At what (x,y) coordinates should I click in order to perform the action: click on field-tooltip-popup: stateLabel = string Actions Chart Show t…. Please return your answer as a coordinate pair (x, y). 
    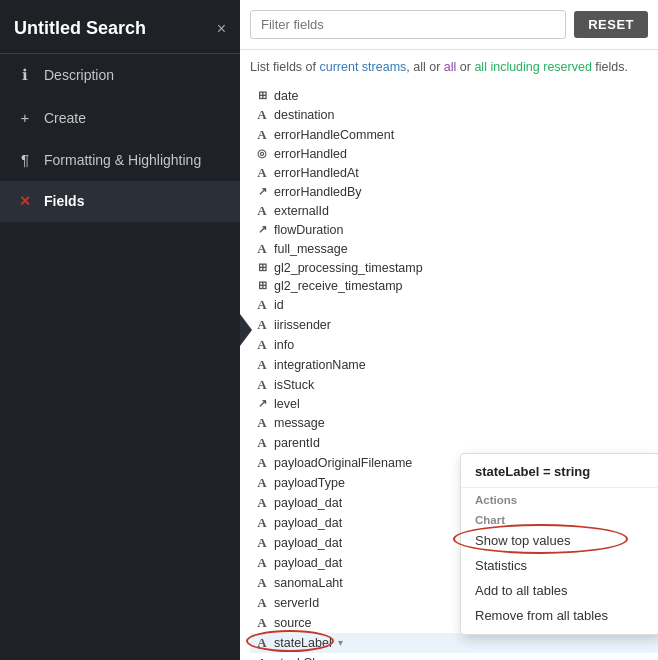
    Looking at the image, I should click on (559, 544).